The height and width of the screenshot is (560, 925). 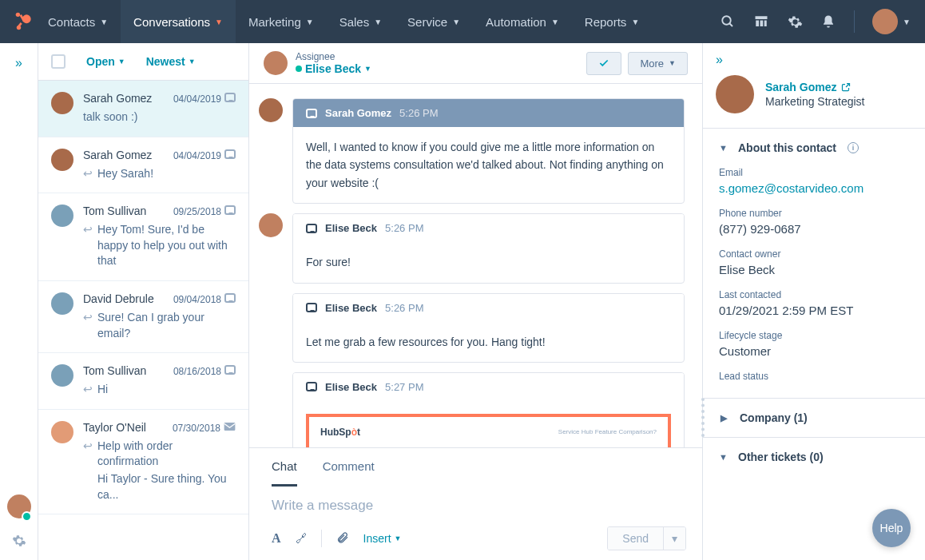 I want to click on assignee-picker: Elise Beck▼, so click(x=334, y=69).